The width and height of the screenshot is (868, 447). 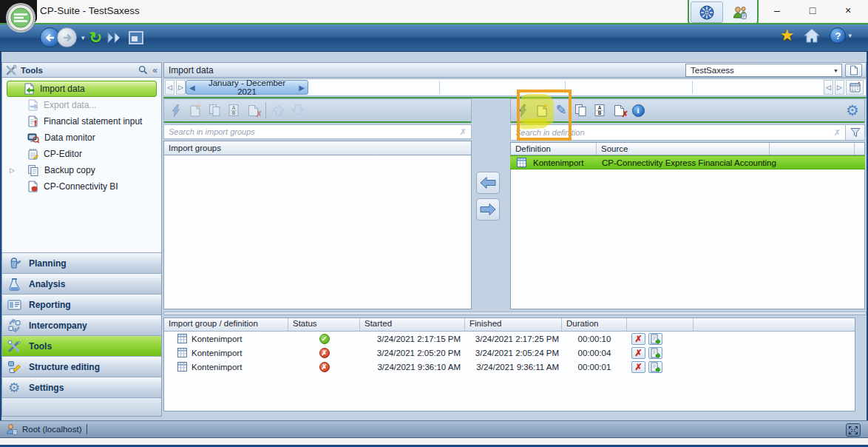 What do you see at coordinates (81, 304) in the screenshot?
I see `section-reporting: Reporting` at bounding box center [81, 304].